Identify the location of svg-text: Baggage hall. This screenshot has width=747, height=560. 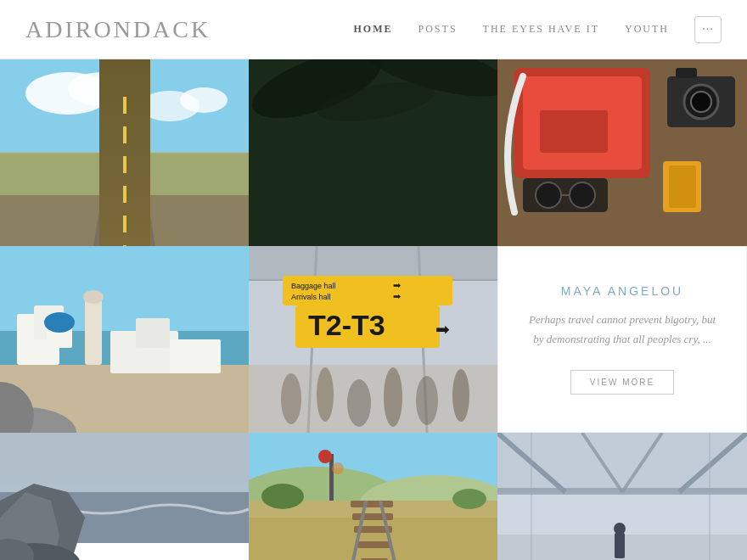
(314, 286).